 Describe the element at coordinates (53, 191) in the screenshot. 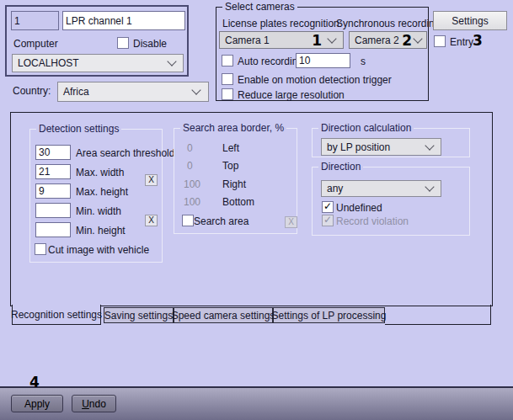

I see `max-height-field` at that location.